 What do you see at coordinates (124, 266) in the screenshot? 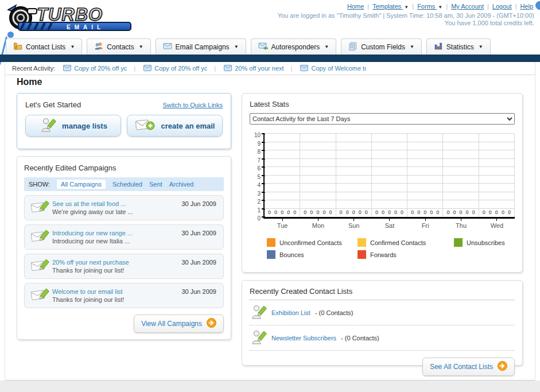
I see `campaign-row: 20% off your next purchaseThanks for joi…` at bounding box center [124, 266].